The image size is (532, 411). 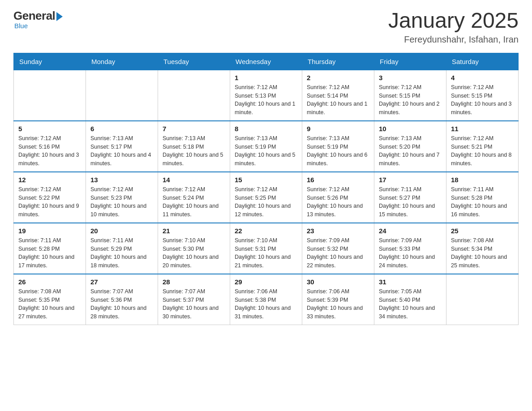 What do you see at coordinates (50, 202) in the screenshot?
I see `day-info: Sunrise: 7:12 AMSunset: 5:22 PMDaylight:…` at bounding box center [50, 202].